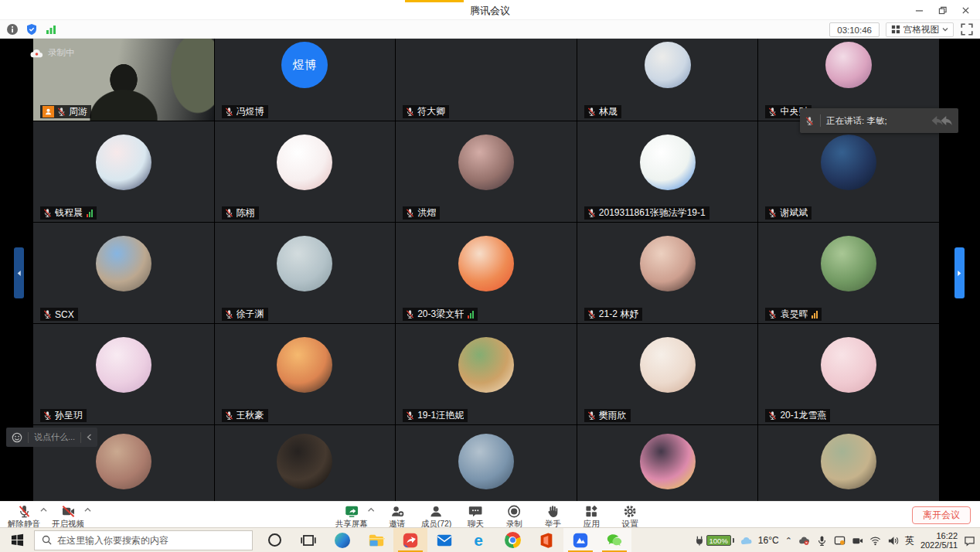 This screenshot has width=980, height=552. I want to click on taskbar-task-view-icon, so click(308, 540).